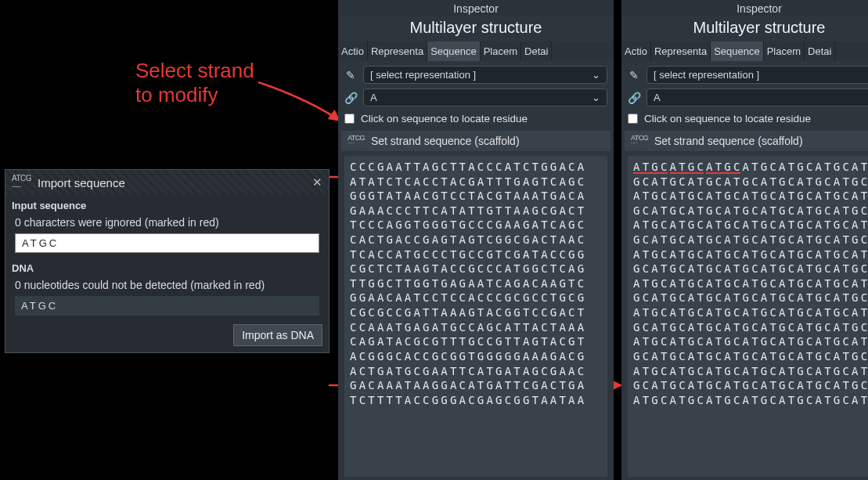  I want to click on close-icon: ✕, so click(318, 182).